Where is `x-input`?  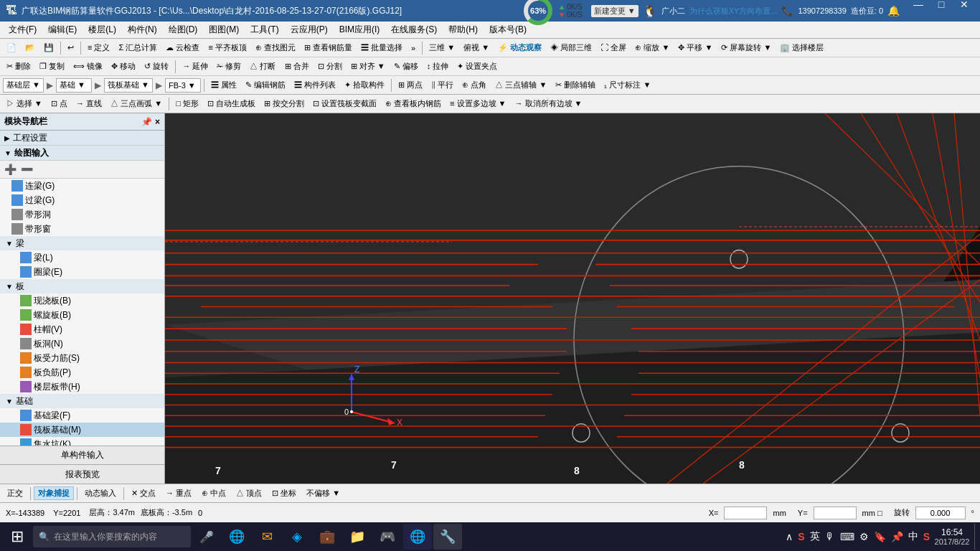
x-input is located at coordinates (745, 513).